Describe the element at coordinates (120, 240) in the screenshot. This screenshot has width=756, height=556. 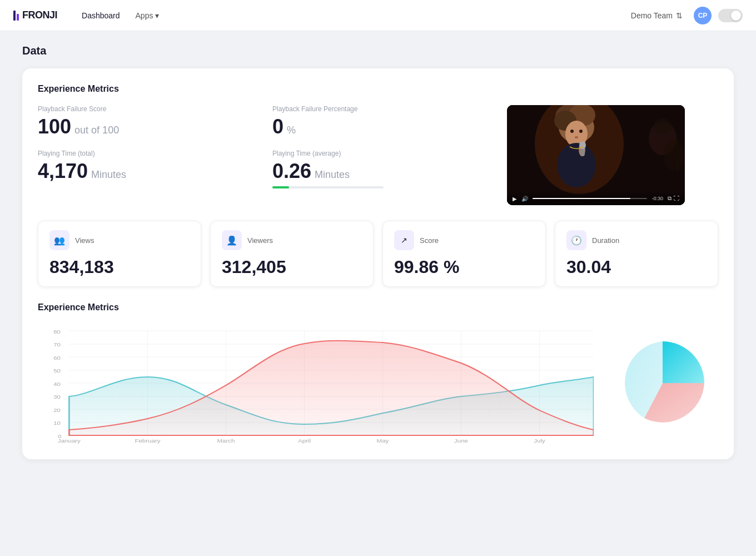
I see `stat-card-views-header: 👥 Views` at that location.